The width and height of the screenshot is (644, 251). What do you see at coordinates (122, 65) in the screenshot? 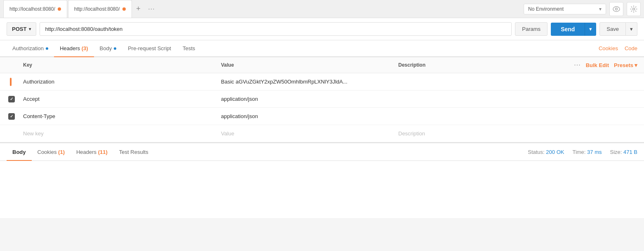
I see `col-key: Key` at bounding box center [122, 65].